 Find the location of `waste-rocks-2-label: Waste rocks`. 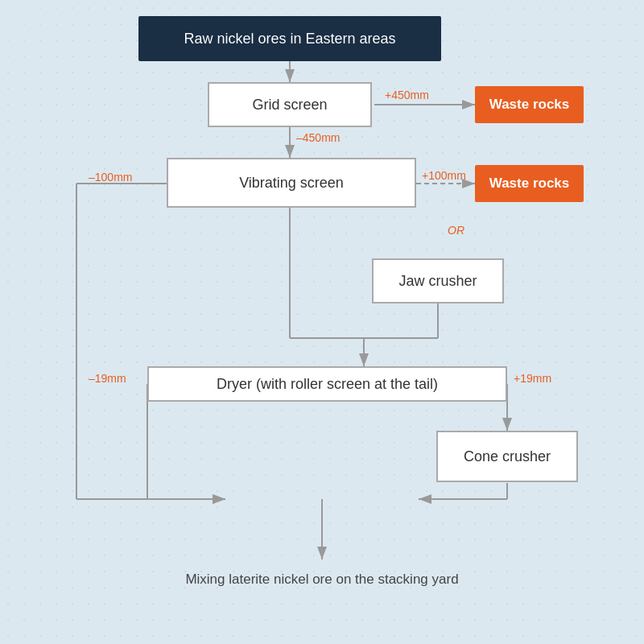

waste-rocks-2-label: Waste rocks is located at coordinates (530, 184).